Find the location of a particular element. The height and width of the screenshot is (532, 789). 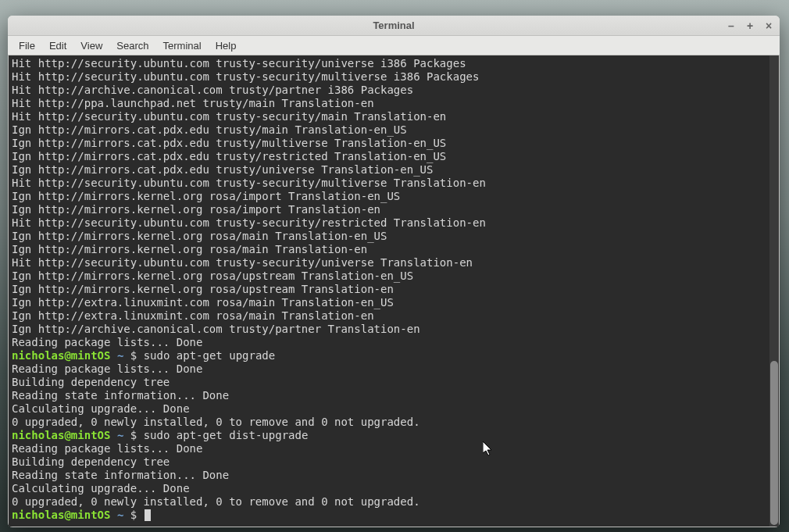

output-line: Hit http://ppa.launchpad.net trusty/main… is located at coordinates (193, 103).